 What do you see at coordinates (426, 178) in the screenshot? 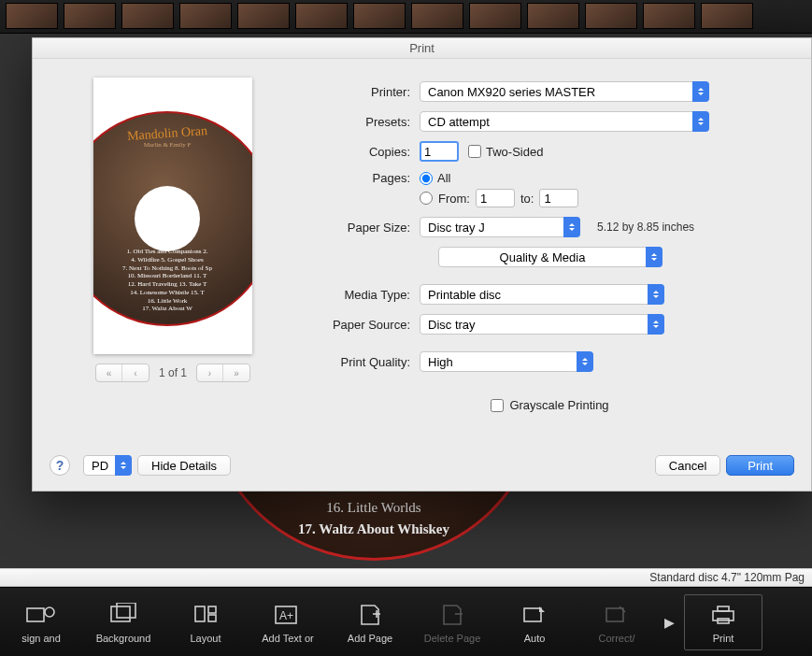
I see `pages-all-radio` at bounding box center [426, 178].